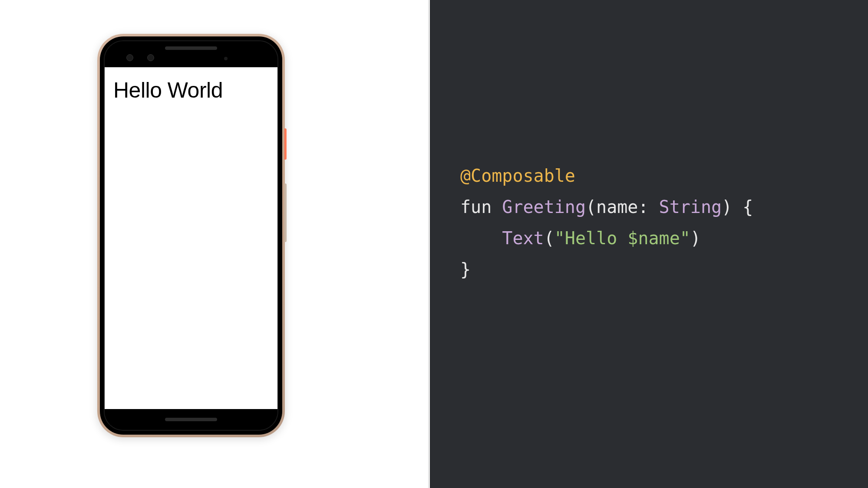 This screenshot has height=488, width=868. Describe the element at coordinates (226, 59) in the screenshot. I see `sensor-icon` at that location.